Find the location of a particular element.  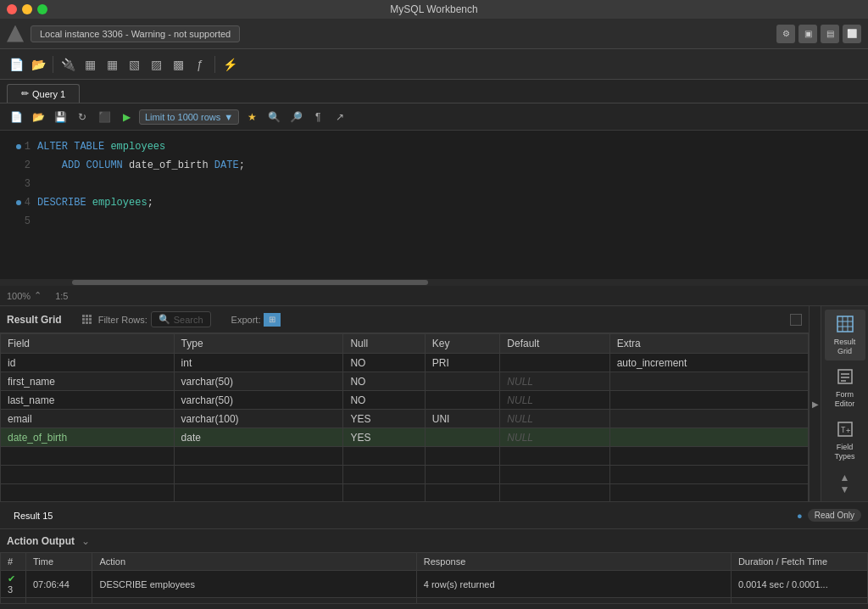

result-grid-sidebar-btn: Result Grid is located at coordinates (845, 335).